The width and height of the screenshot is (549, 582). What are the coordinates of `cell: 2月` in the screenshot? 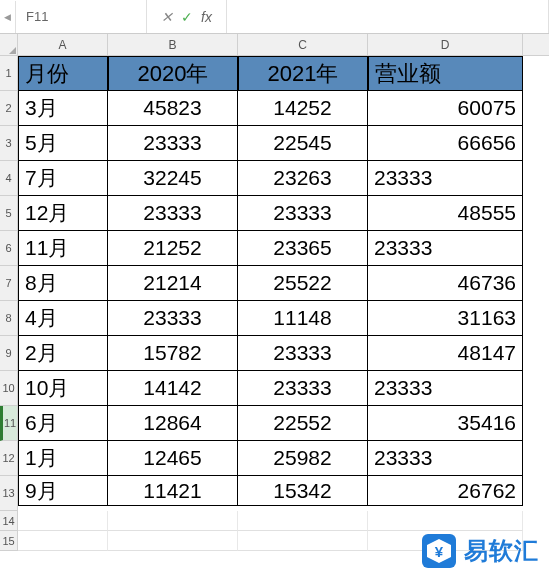 It's located at (63, 354).